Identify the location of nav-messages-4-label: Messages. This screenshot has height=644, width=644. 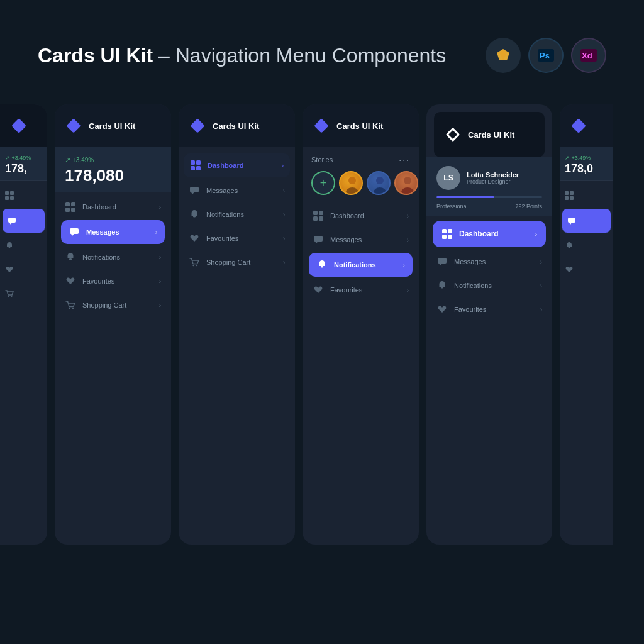
(365, 240).